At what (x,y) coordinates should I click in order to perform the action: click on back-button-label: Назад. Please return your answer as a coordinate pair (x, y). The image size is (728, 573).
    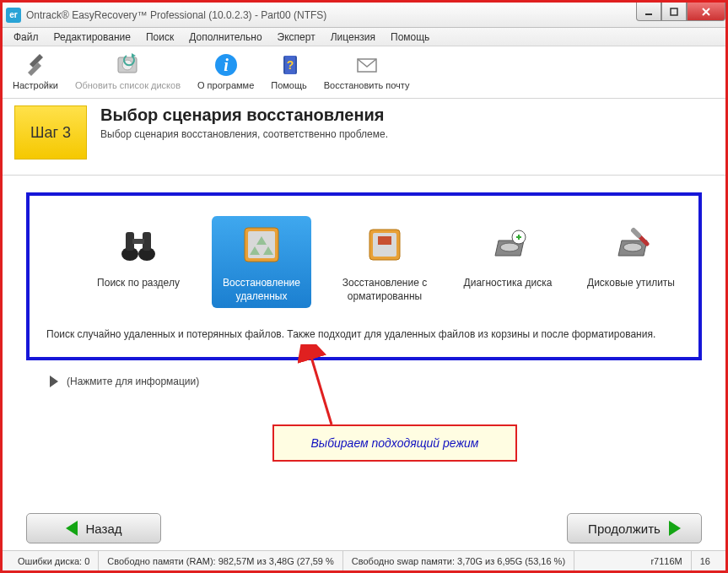
    Looking at the image, I should click on (105, 528).